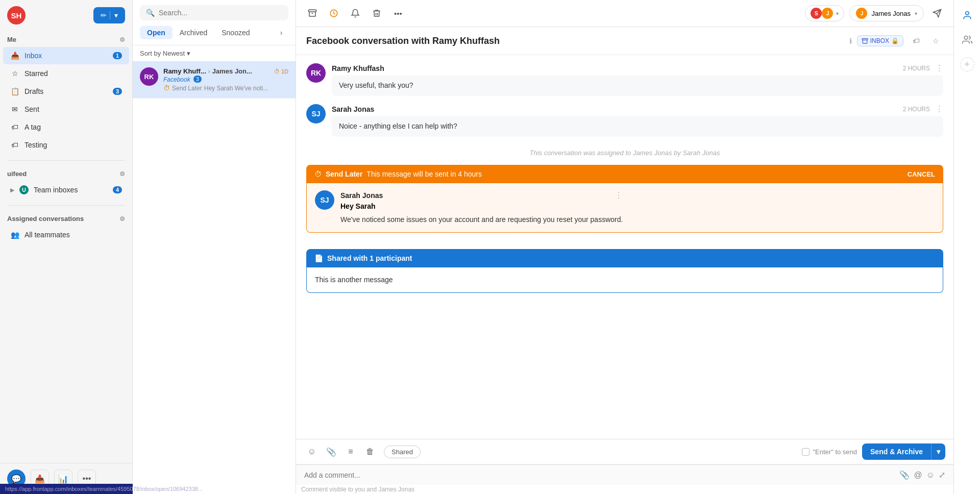  Describe the element at coordinates (66, 145) in the screenshot. I see `sidebar-item-testing: 🏷 Testing` at that location.